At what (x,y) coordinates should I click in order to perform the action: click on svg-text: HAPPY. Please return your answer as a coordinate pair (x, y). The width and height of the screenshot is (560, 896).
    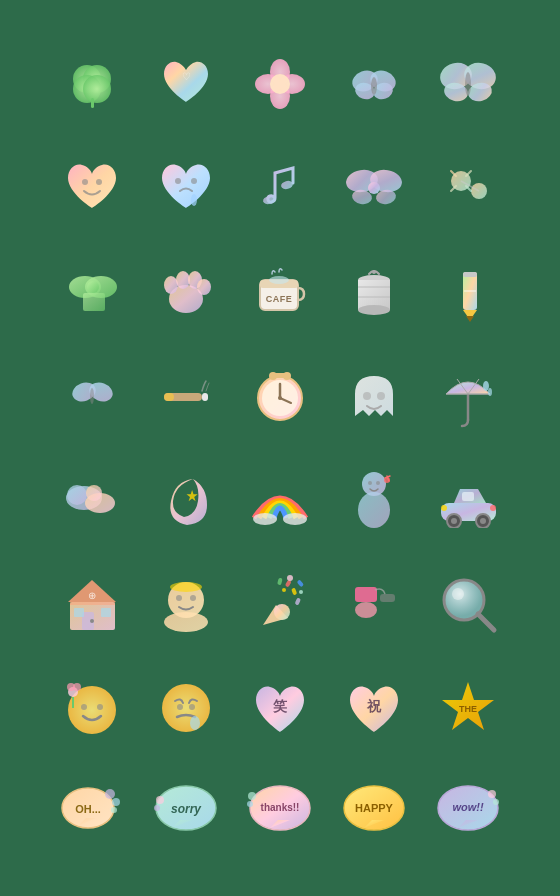
    Looking at the image, I should click on (374, 808).